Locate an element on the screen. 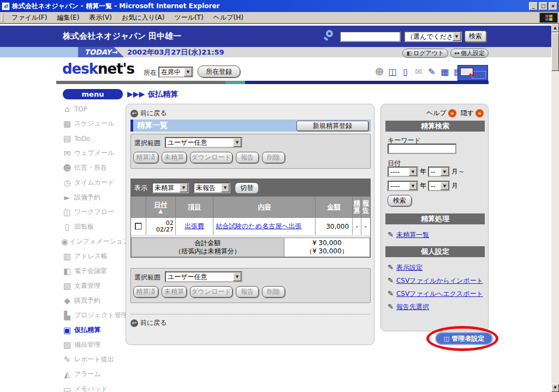  download-button: ダウンロード is located at coordinates (211, 157).